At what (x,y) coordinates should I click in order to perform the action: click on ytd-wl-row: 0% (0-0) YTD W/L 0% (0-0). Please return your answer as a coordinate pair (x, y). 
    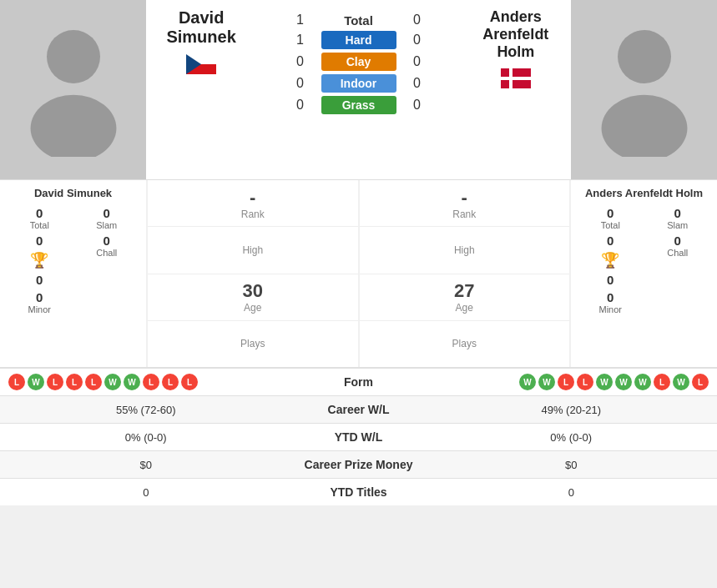
    Looking at the image, I should click on (359, 437).